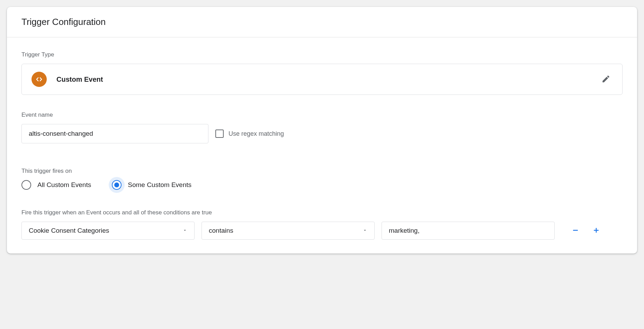 This screenshot has width=644, height=329. What do you see at coordinates (288, 231) in the screenshot?
I see `condition-operator-dropdown: contains` at bounding box center [288, 231].